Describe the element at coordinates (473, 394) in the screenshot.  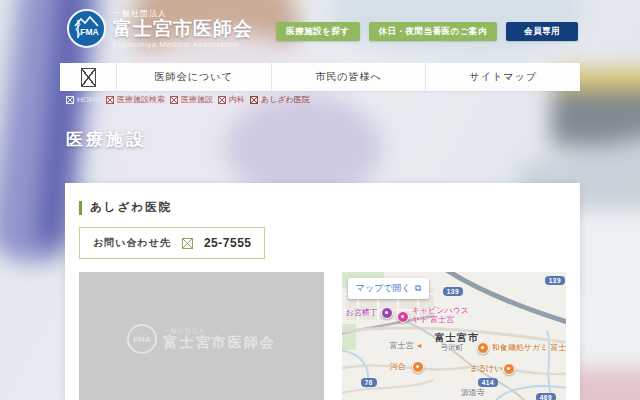
I see `map-label-gendoji: 源道寺` at that location.